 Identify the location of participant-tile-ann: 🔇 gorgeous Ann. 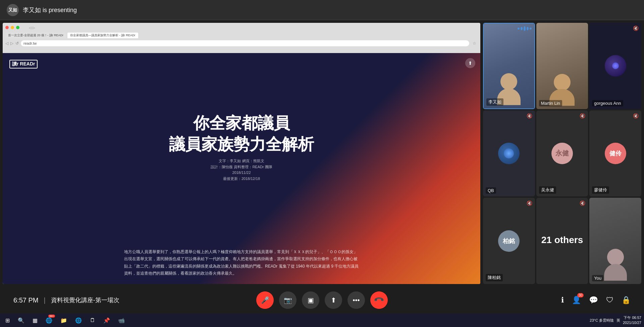
(615, 66).